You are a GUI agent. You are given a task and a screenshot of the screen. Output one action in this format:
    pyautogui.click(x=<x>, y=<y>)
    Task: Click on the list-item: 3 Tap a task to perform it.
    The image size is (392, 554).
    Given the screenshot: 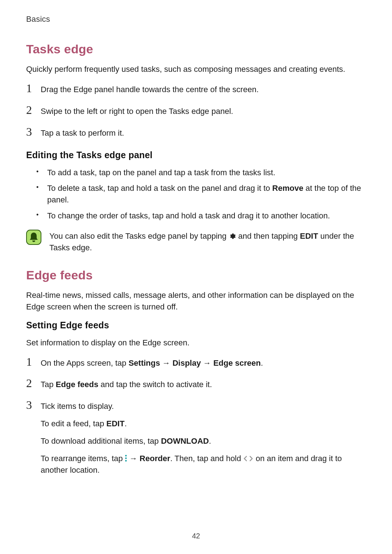 What is the action you would take?
    pyautogui.click(x=196, y=132)
    